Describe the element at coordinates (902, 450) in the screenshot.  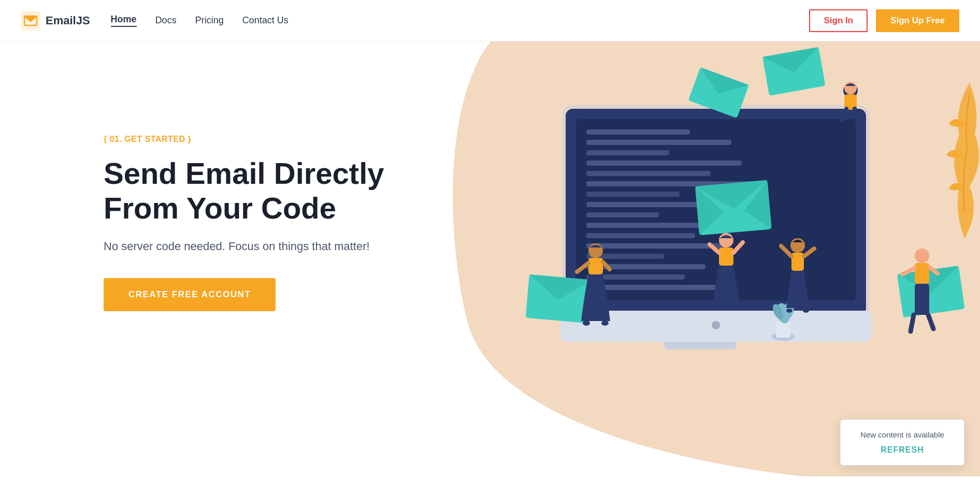
I see `refresh-button: REFRESH` at that location.